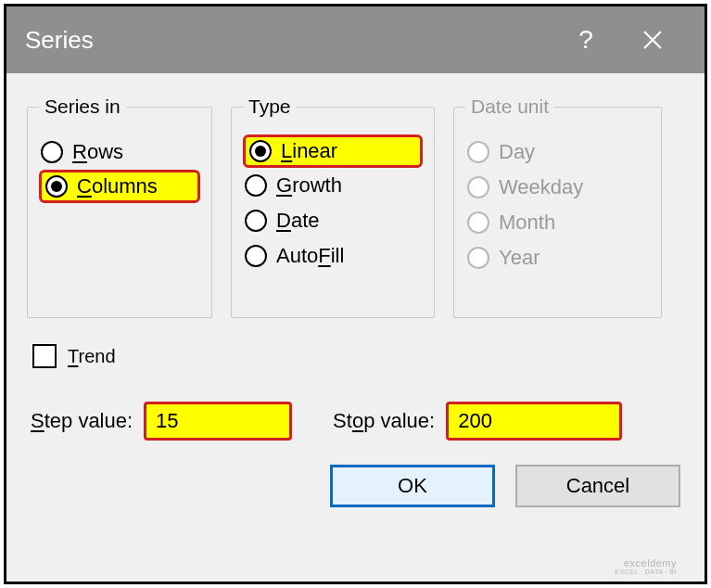 This screenshot has width=711, height=588. I want to click on button-row: OK Cancel, so click(356, 486).